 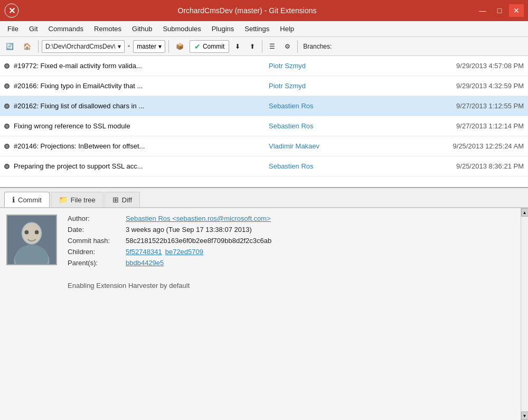 What do you see at coordinates (461, 106) in the screenshot?
I see `commit-date: 9/27/2013 1:12:55 PM` at bounding box center [461, 106].